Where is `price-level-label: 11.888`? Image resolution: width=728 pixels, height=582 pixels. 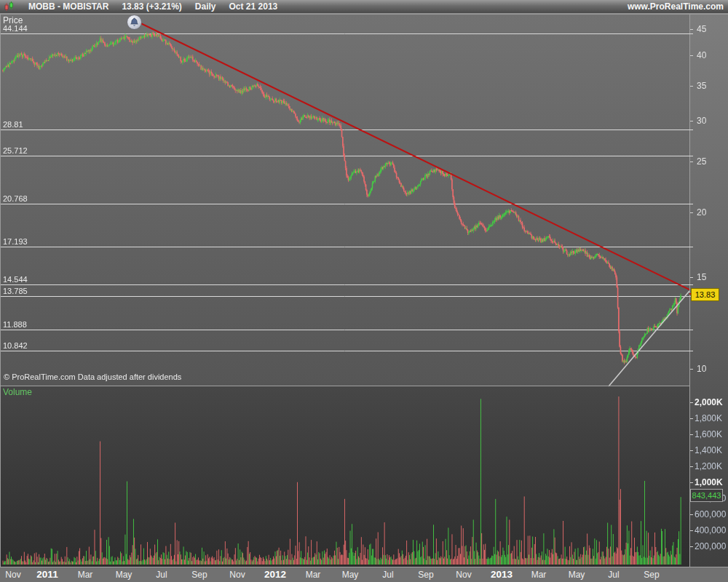
price-level-label: 11.888 is located at coordinates (15, 324).